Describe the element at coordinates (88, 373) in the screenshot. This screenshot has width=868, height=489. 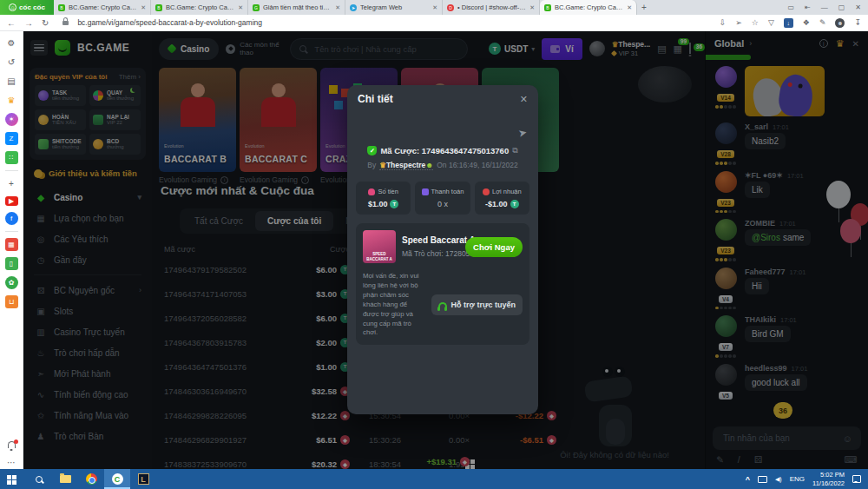
I see `sidebar-item-new-releases: ➣ Mới Phát hành` at that location.